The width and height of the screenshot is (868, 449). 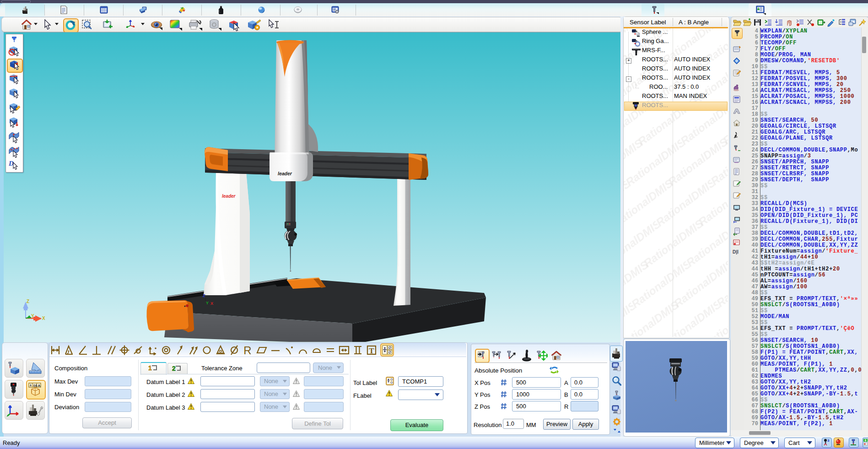 What do you see at coordinates (247, 351) in the screenshot?
I see `svg-text: R` at bounding box center [247, 351].